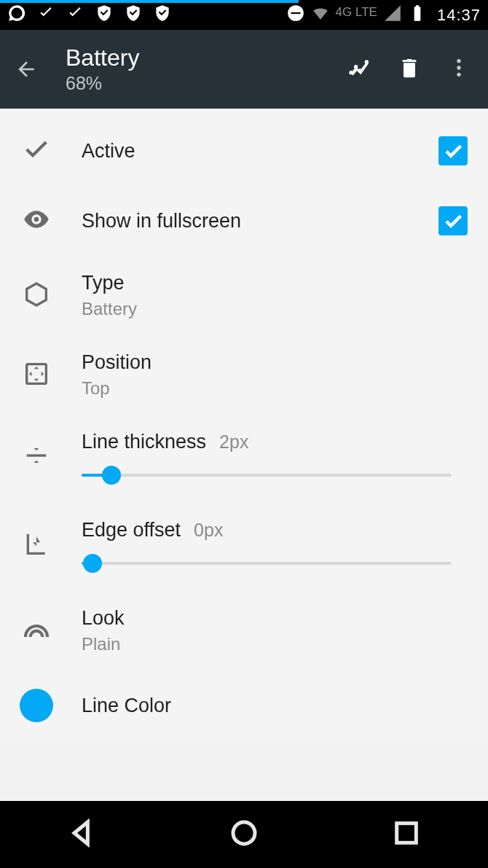  What do you see at coordinates (144, 442) in the screenshot?
I see `row-label: Line thickness` at bounding box center [144, 442].